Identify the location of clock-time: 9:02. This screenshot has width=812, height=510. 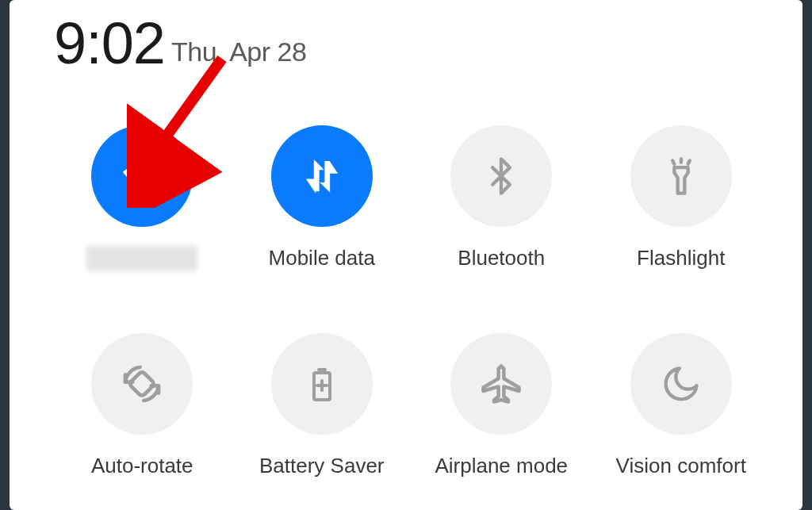
(109, 44).